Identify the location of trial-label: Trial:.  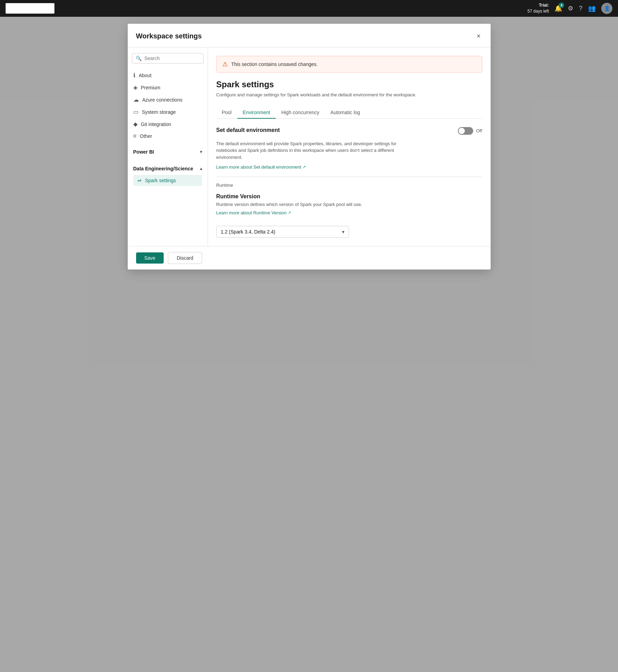
(538, 6).